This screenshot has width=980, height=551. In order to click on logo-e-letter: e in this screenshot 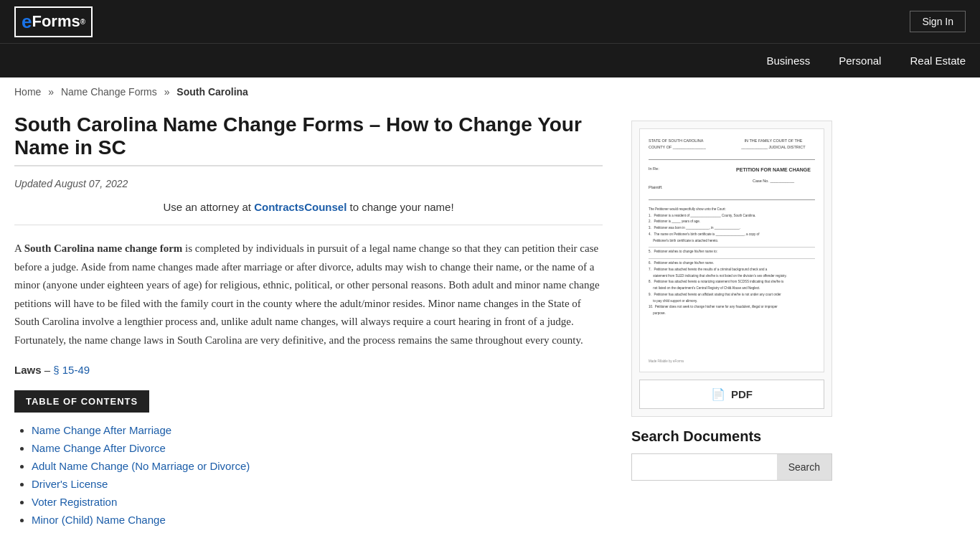, I will do `click(27, 22)`.